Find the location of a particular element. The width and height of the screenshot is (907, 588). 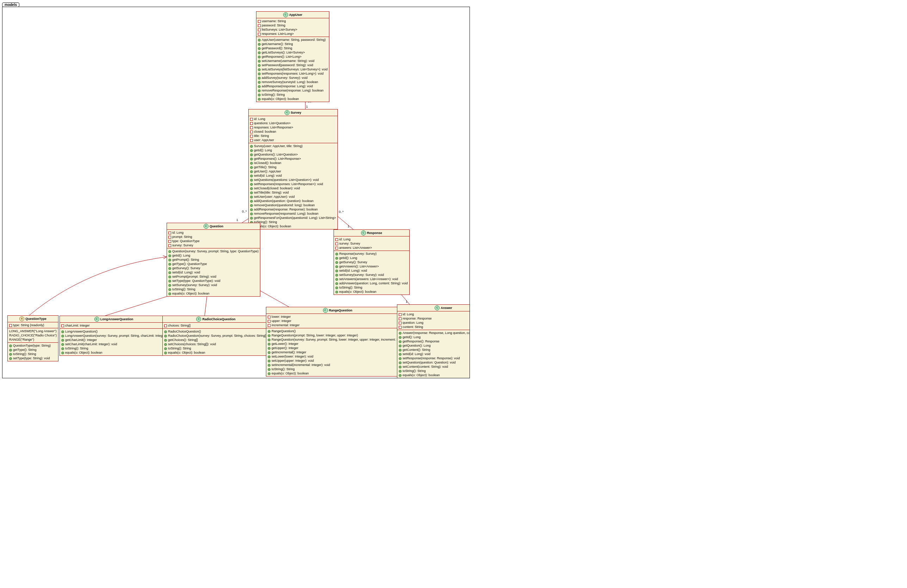

member-row: AppUser(username: String, password: Stri… is located at coordinates (293, 40).